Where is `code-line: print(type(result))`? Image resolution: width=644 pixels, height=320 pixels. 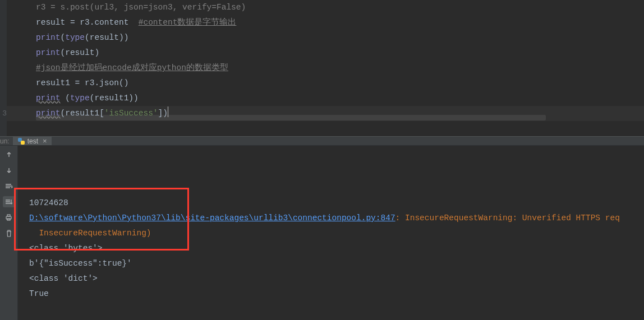
code-line: print(type(result)) is located at coordinates (340, 38).